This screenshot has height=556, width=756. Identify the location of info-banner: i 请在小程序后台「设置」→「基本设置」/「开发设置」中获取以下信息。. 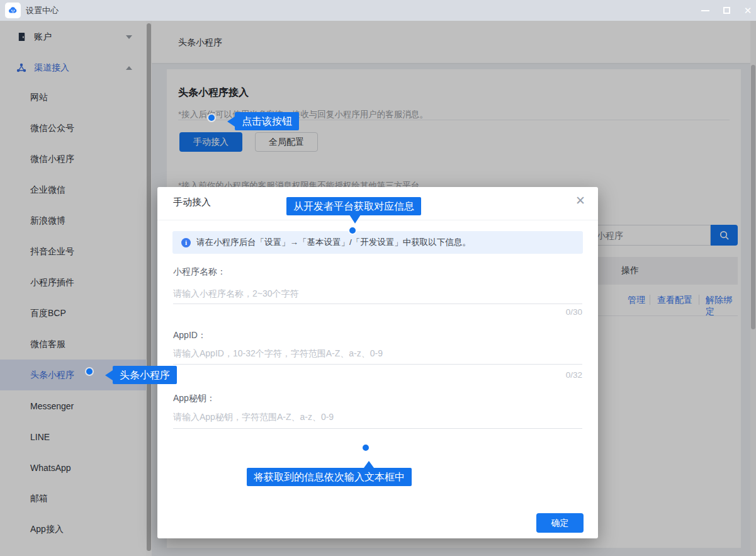
(378, 242).